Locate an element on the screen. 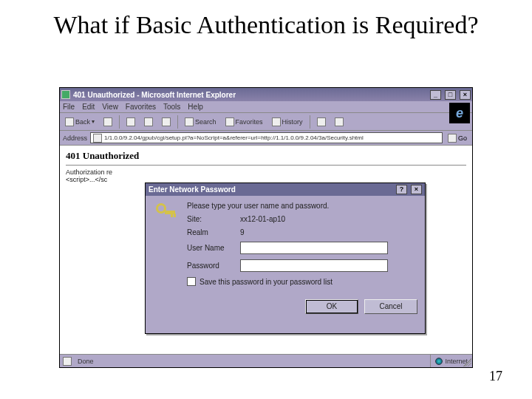  username-label: User Name is located at coordinates (211, 248).